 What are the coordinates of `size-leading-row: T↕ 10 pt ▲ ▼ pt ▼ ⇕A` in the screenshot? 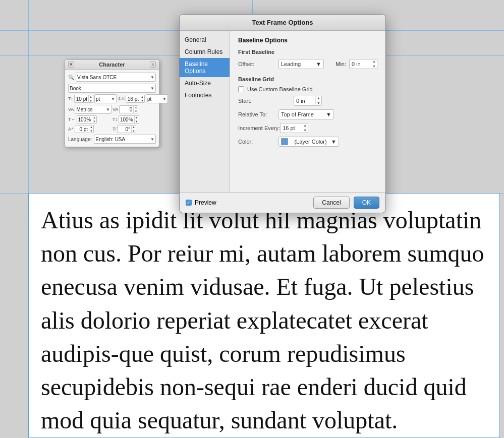 It's located at (112, 99).